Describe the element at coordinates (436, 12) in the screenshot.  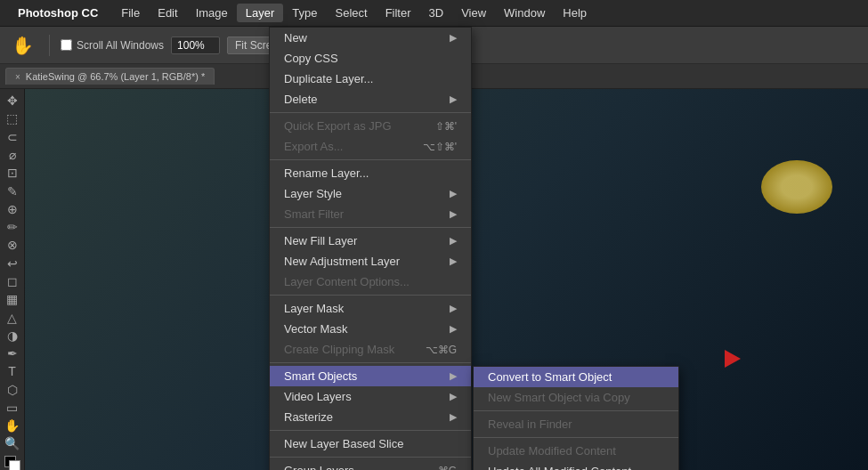
I see `menu-3d: 3D` at that location.